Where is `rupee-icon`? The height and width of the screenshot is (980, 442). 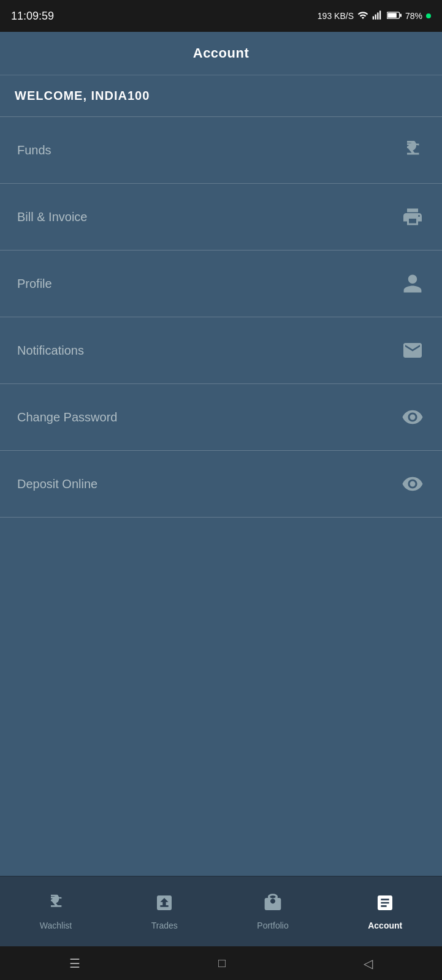 rupee-icon is located at coordinates (413, 150).